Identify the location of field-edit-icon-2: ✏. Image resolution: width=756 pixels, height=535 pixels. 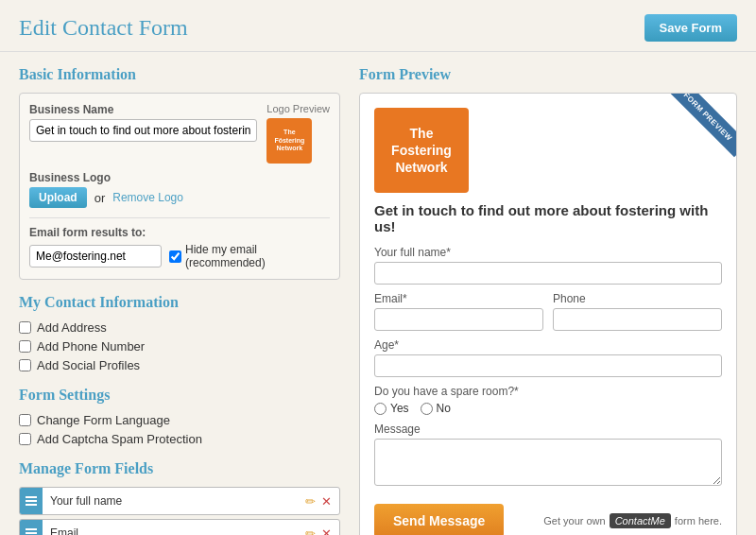
(310, 531).